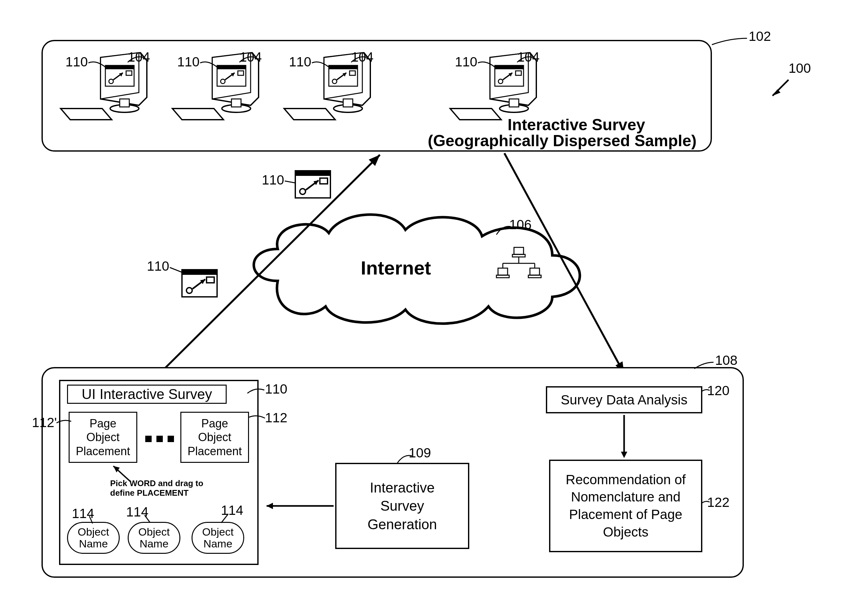  What do you see at coordinates (270, 265) in the screenshot?
I see `arrow-up` at bounding box center [270, 265].